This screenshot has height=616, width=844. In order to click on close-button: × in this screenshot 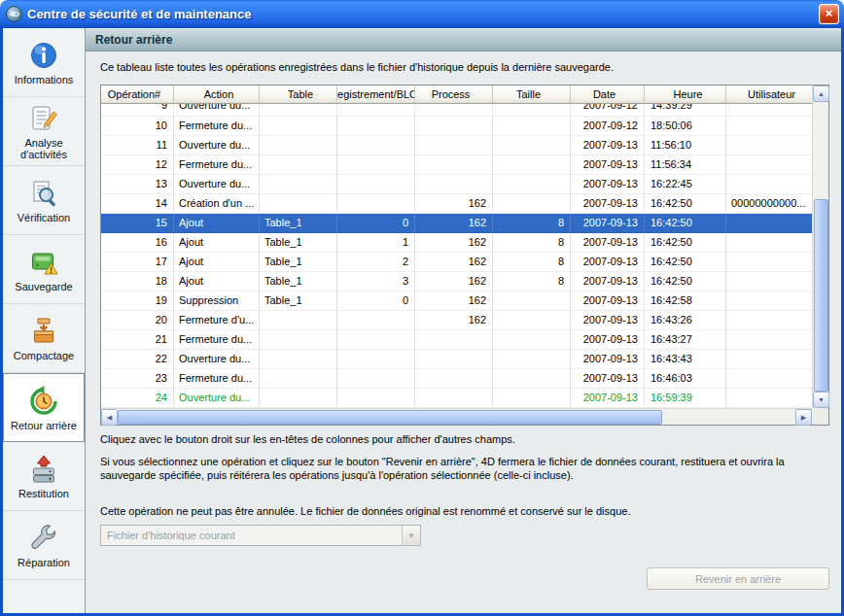, I will do `click(828, 14)`.